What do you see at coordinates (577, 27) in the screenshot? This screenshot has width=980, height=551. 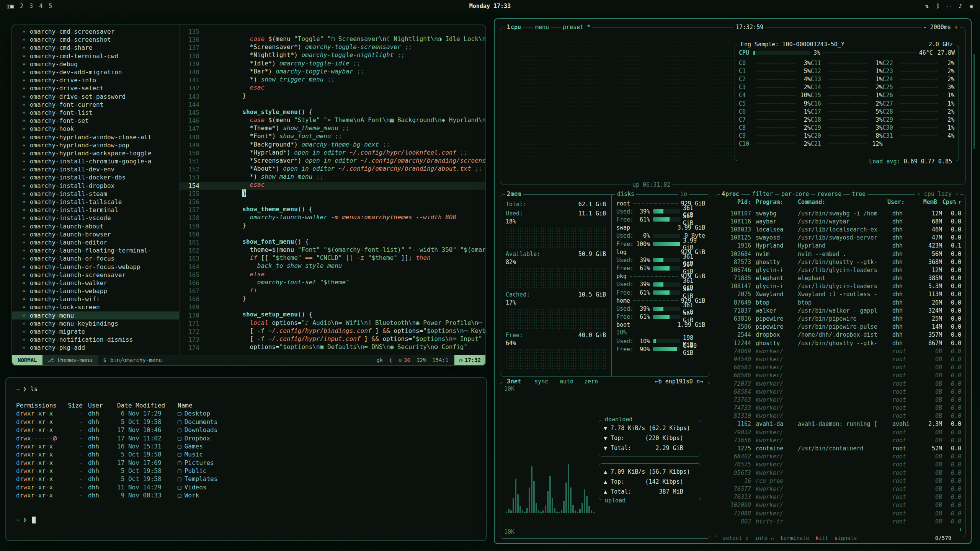 I see `preset-button: preset *` at bounding box center [577, 27].